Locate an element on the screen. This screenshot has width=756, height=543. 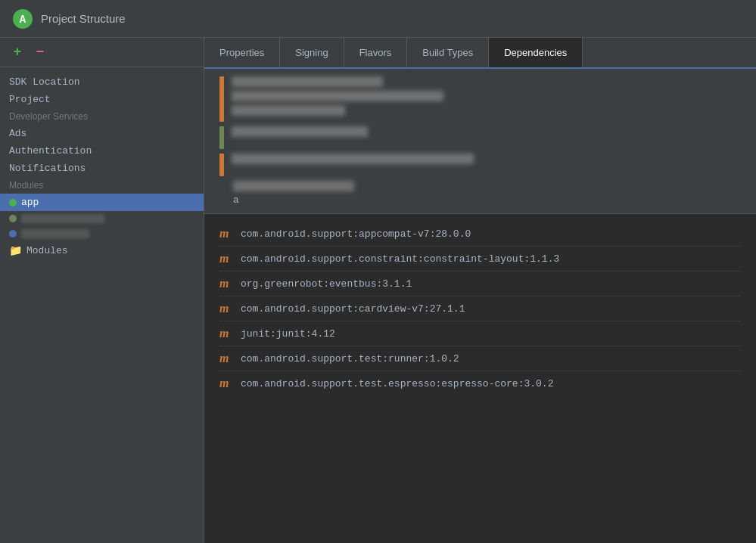
developer-services-section: Developer Services is located at coordinates (101, 116).